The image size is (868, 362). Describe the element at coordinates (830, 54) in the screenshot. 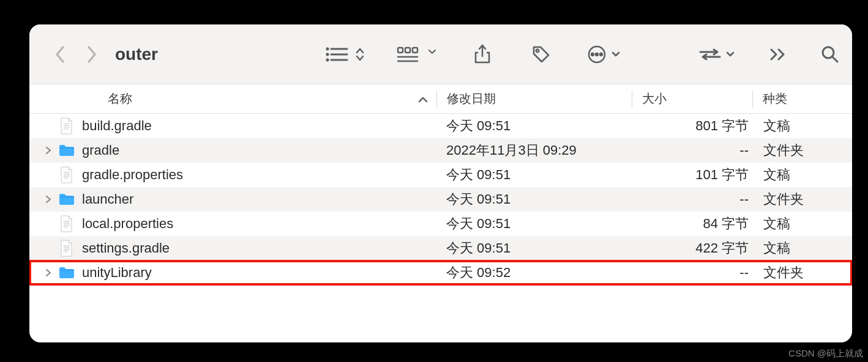

I see `search-button` at that location.